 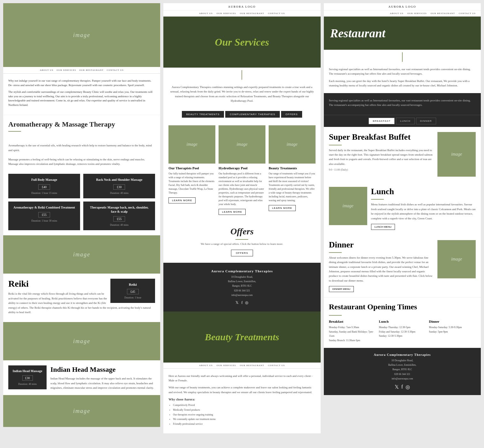 What do you see at coordinates (242, 170) in the screenshot?
I see `col2-cards: image Our Therapists Pool Our fully trai…` at bounding box center [242, 170].